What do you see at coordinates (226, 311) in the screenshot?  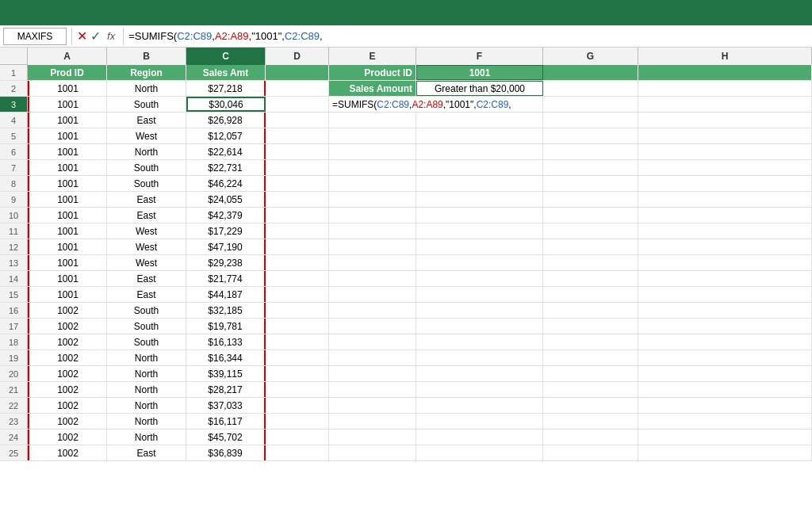 I see `cell-c: $32,185` at bounding box center [226, 311].